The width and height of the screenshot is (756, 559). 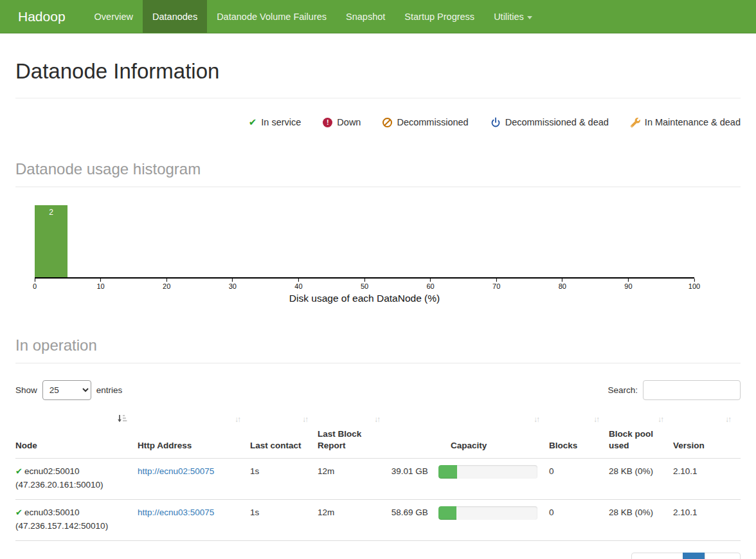 What do you see at coordinates (67, 390) in the screenshot?
I see `page-size-select: 25` at bounding box center [67, 390].